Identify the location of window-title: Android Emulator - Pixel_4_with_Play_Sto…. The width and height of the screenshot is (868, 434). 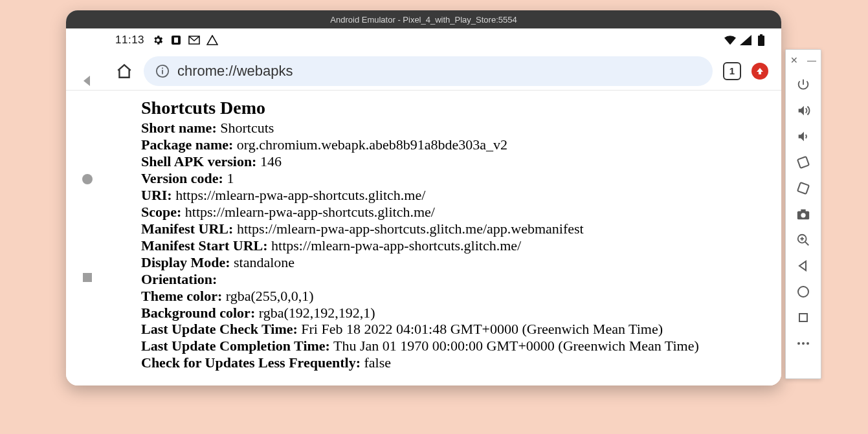
(423, 19).